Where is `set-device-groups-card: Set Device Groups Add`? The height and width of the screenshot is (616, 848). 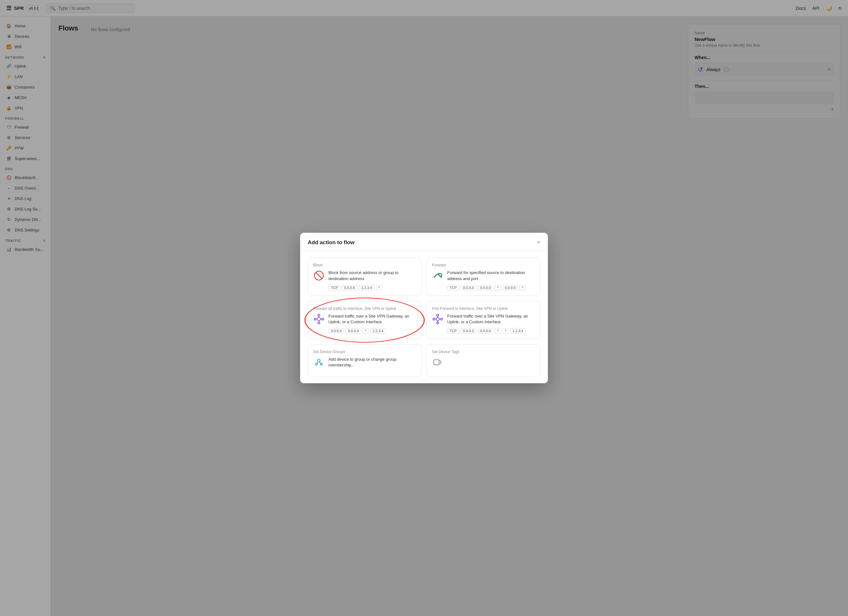
set-device-groups-card: Set Device Groups Add is located at coordinates (365, 360).